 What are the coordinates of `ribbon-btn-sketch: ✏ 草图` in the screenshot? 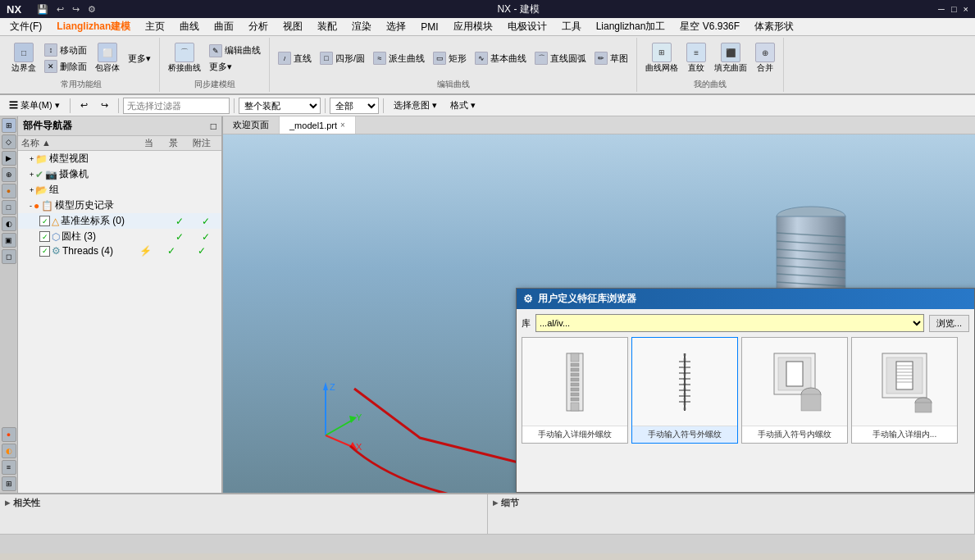 It's located at (612, 58).